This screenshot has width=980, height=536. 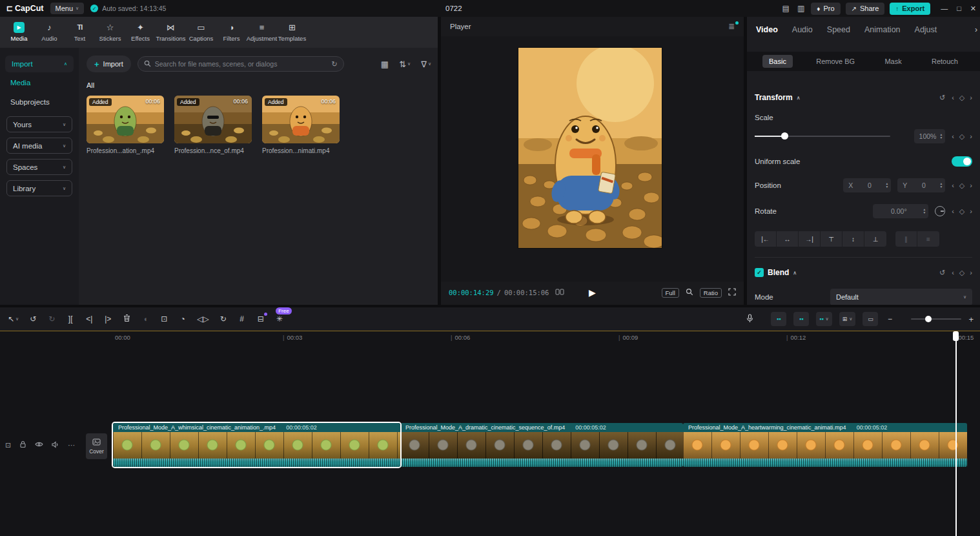 I want to click on props-tab-video: Video, so click(x=767, y=30).